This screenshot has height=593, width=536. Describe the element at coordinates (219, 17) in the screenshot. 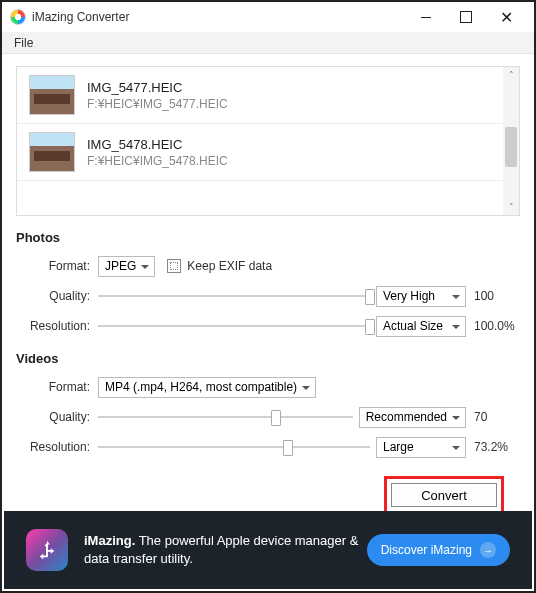

I see `window-title: iMazing Converter` at that location.